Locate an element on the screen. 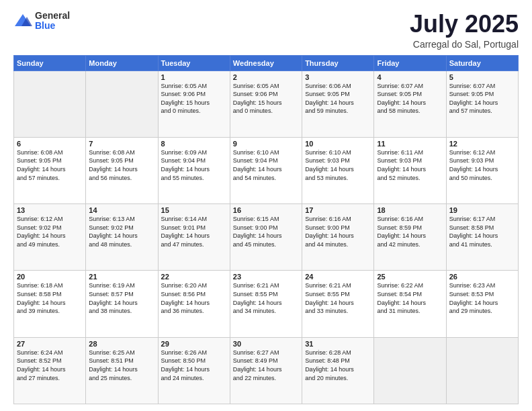  calendar-cell: 12Sunrise: 6:12 AM Sunset: 9:03 PM Dayli… is located at coordinates (482, 171).